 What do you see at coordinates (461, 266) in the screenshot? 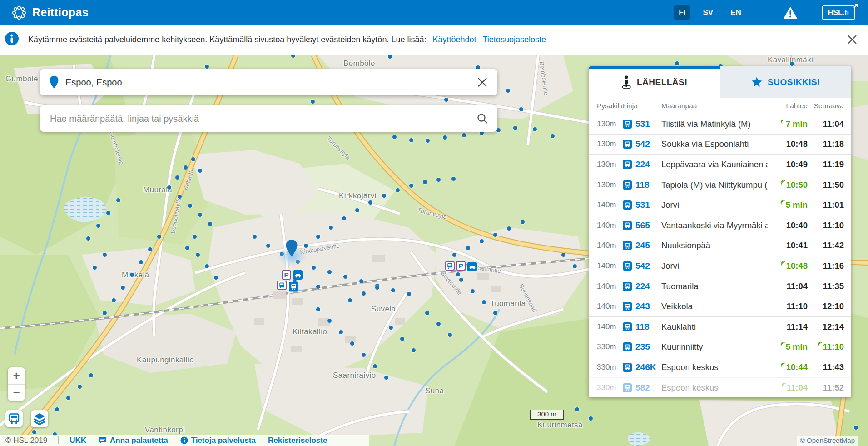
I see `park-and-ride-icon: P` at bounding box center [461, 266].